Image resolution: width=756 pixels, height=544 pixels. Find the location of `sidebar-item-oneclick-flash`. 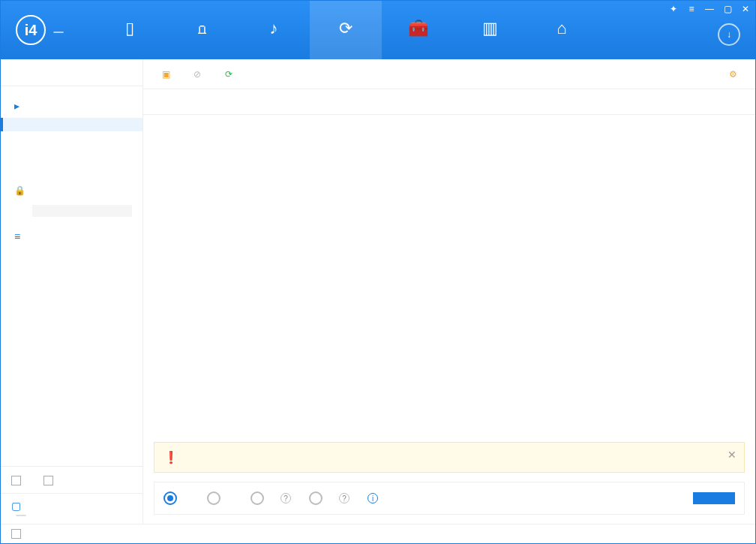

sidebar-item-oneclick-flash is located at coordinates (72, 125).